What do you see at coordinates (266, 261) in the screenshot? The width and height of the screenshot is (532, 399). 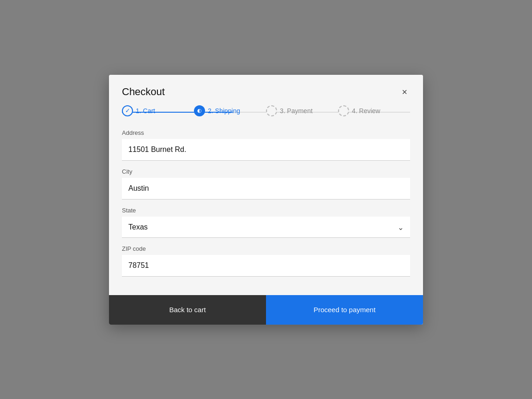 I see `zip-group: ZIP code` at bounding box center [266, 261].